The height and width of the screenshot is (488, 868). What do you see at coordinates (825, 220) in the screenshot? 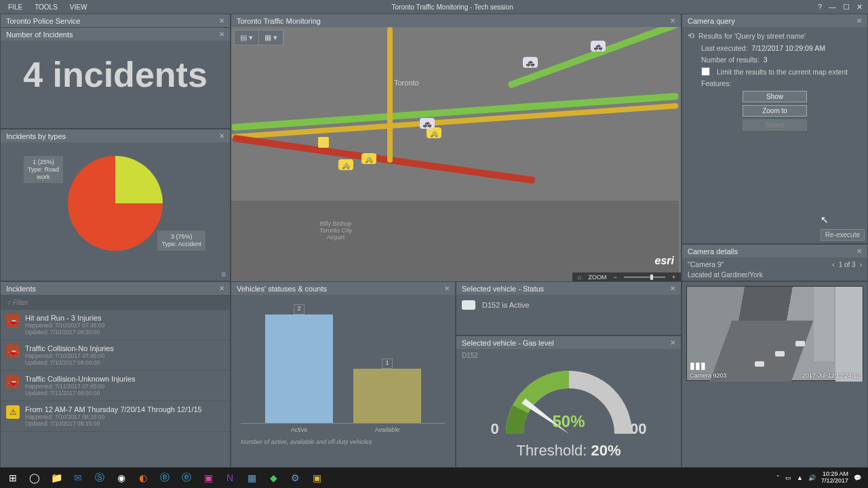
I see `cursor-icon: ↖` at bounding box center [825, 220].